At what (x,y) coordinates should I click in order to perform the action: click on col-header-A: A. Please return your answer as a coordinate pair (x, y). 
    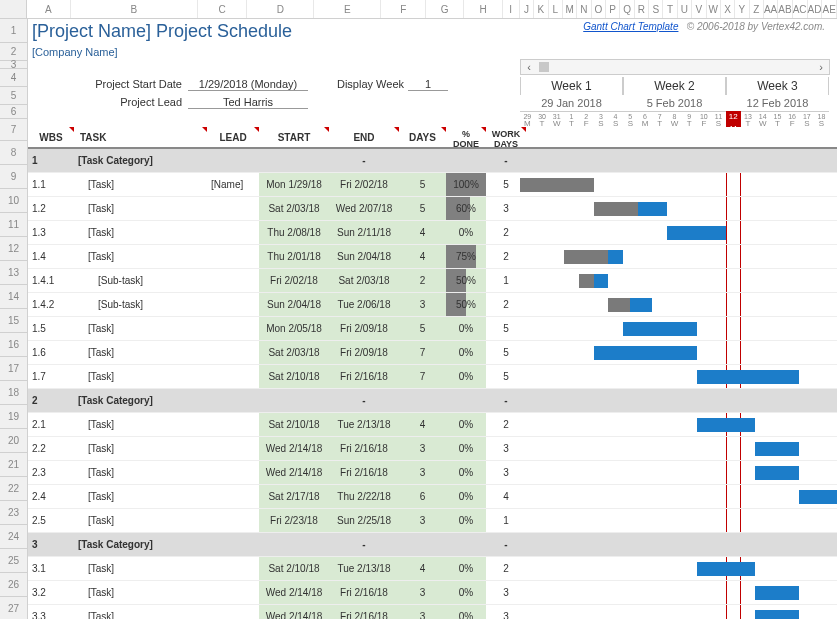
    Looking at the image, I should click on (49, 9).